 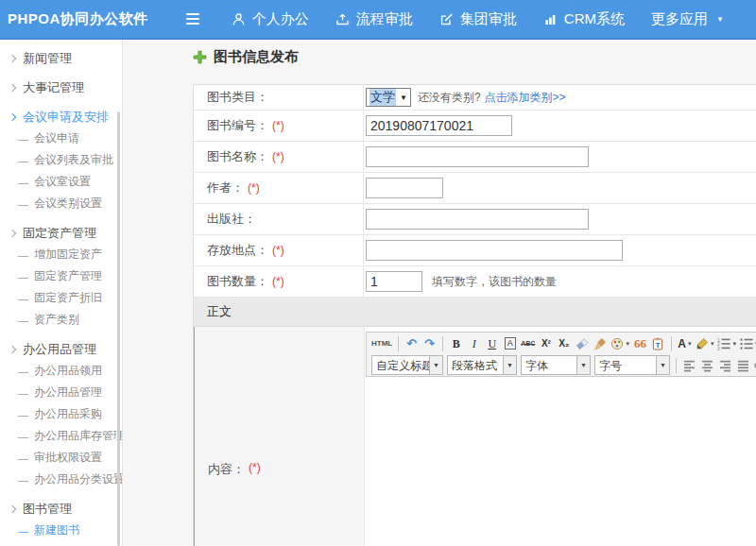 I want to click on book-number-input, so click(x=438, y=126).